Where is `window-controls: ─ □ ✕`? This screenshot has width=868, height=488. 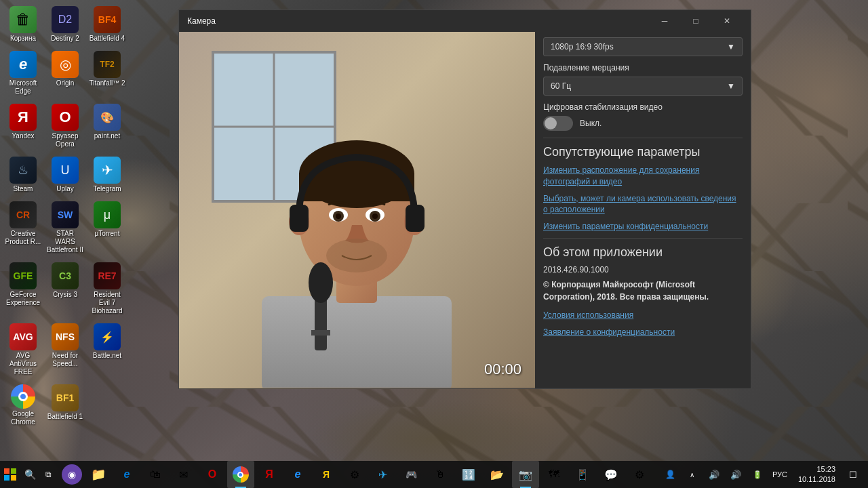
window-controls: ─ □ ✕ is located at coordinates (696, 21).